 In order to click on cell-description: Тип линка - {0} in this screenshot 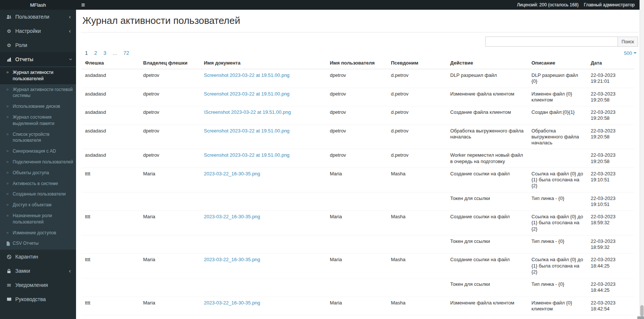, I will do `click(558, 288)`.